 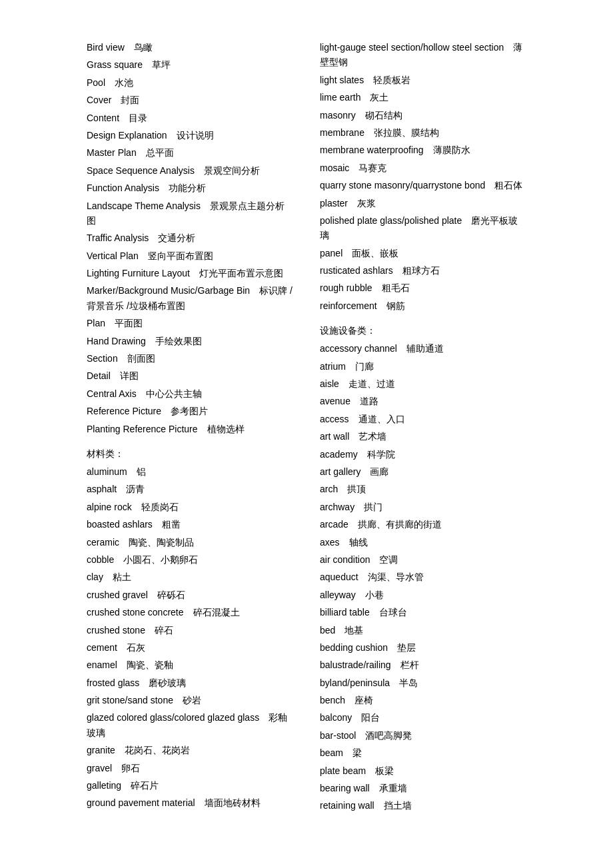 What do you see at coordinates (423, 366) in the screenshot?
I see `list-item: atrium 门廊` at bounding box center [423, 366].